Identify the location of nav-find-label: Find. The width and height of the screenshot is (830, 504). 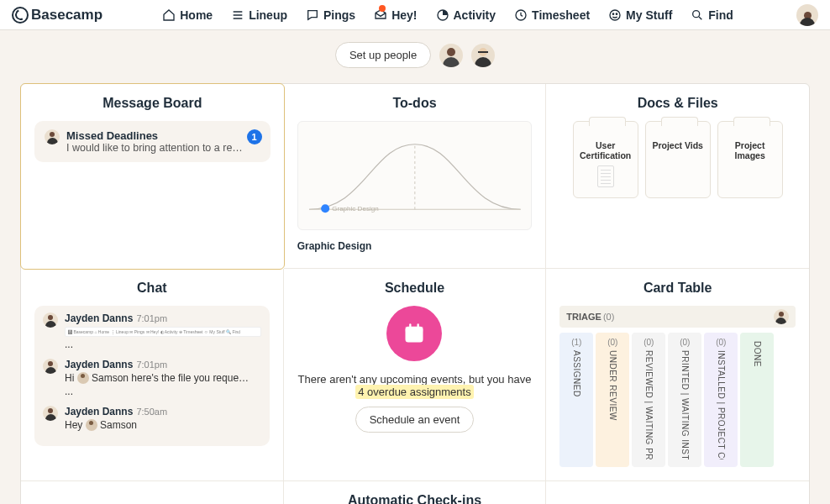
(721, 15).